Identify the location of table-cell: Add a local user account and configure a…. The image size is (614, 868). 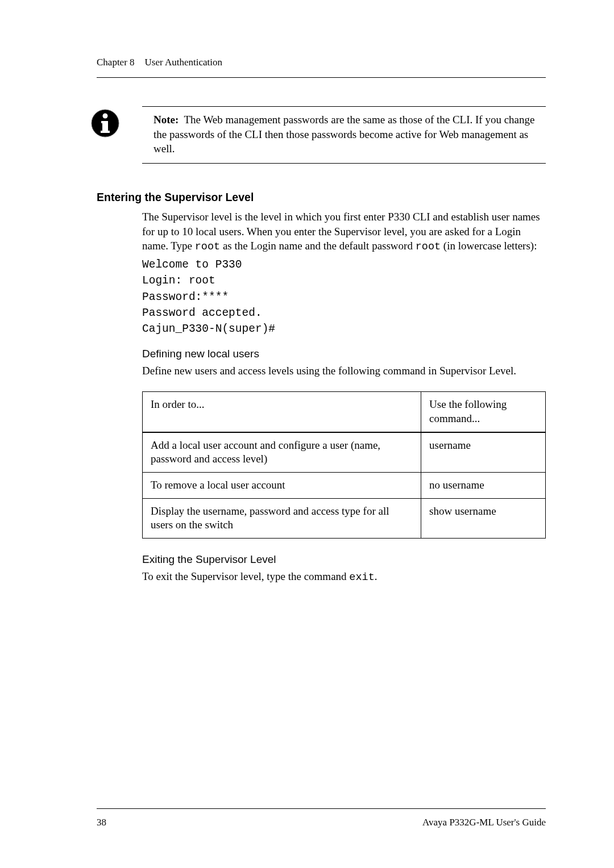
(282, 452).